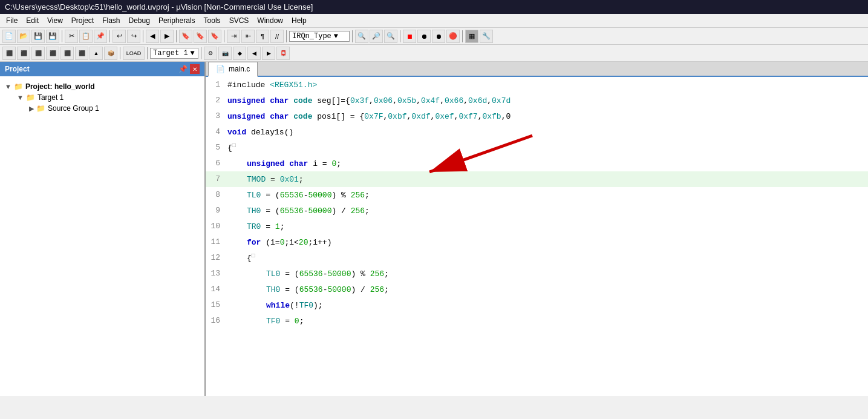 Image resolution: width=868 pixels, height=419 pixels. What do you see at coordinates (537, 321) in the screenshot?
I see `code-line-16: 16 TF0 = 0;` at bounding box center [537, 321].